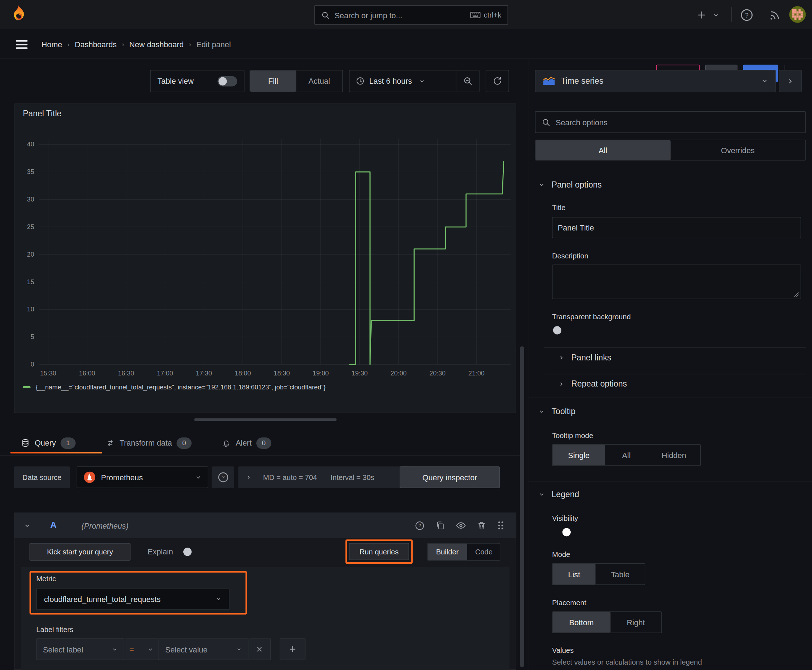 Image resolution: width=812 pixels, height=670 pixels. What do you see at coordinates (249, 477) in the screenshot?
I see `expand-options-chevron-right-icon` at bounding box center [249, 477].